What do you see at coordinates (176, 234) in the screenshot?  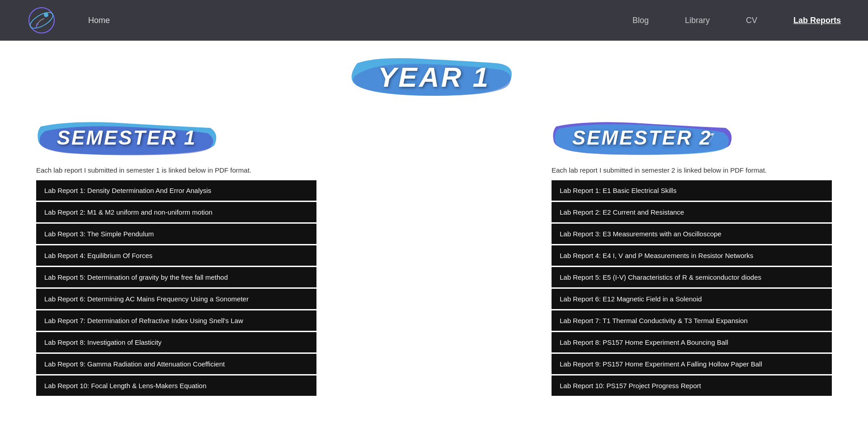 I see `semester1-report-3: Lab Report 3: The Simple Pendulum` at bounding box center [176, 234].